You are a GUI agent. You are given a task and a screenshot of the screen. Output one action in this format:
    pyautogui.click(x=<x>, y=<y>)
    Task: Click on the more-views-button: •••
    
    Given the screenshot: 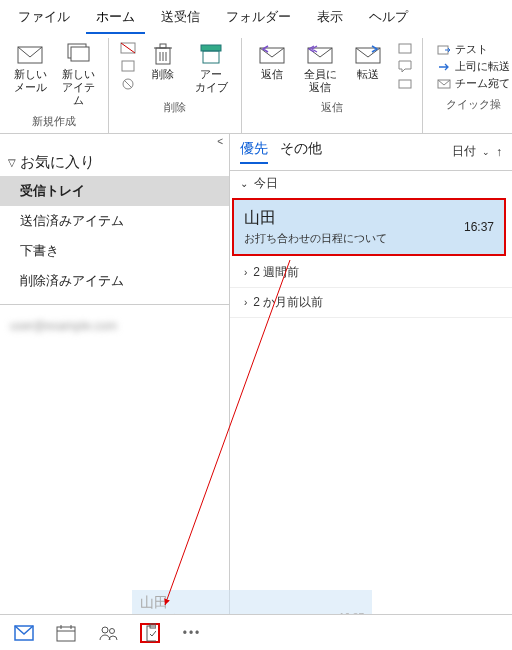 What is the action you would take?
    pyautogui.click(x=192, y=633)
    